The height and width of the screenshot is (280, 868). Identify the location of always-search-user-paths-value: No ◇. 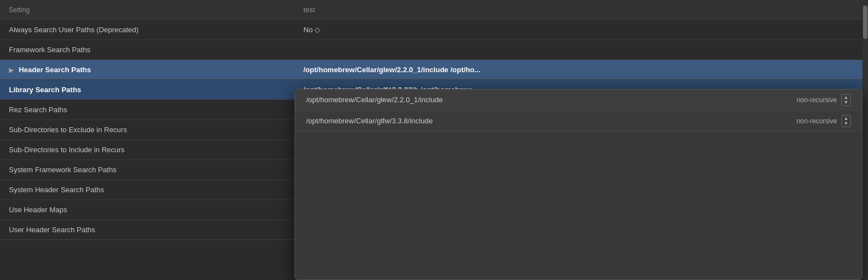
(581, 30).